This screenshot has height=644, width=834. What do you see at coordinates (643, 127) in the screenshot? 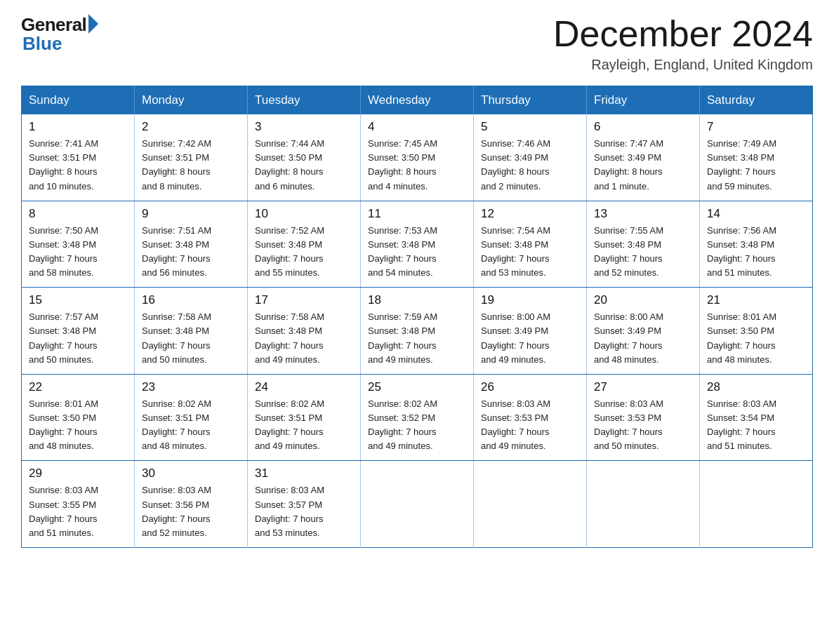
I see `day-number: 6` at bounding box center [643, 127].